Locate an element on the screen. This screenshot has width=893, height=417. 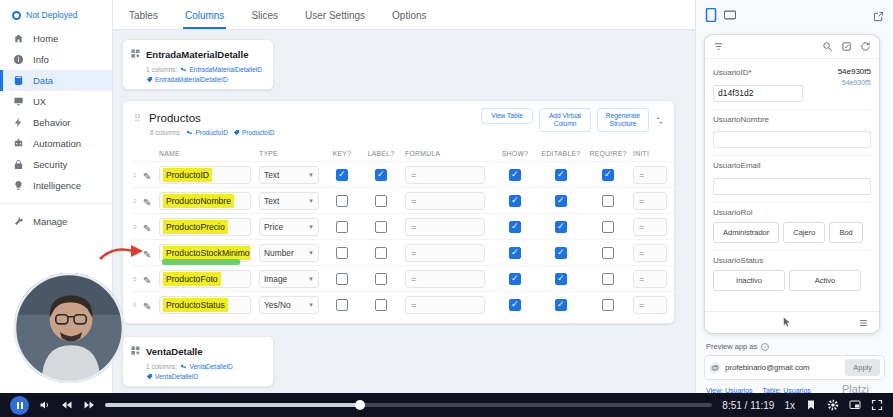
search-icon is located at coordinates (828, 46).